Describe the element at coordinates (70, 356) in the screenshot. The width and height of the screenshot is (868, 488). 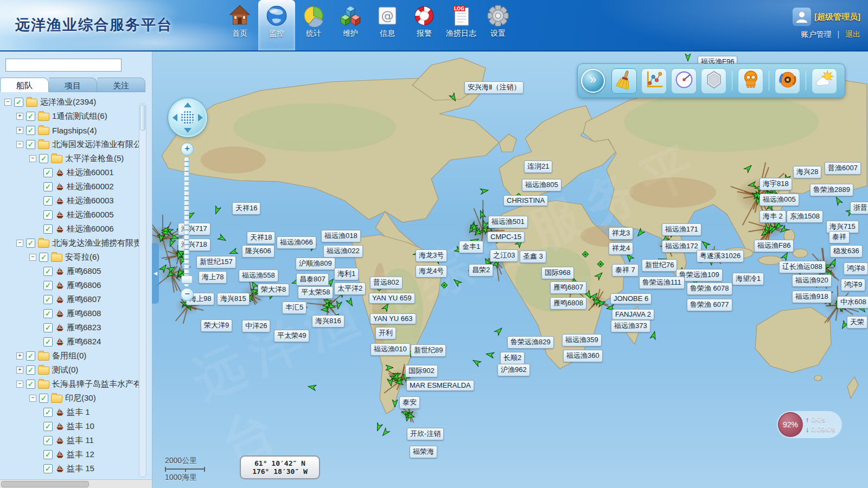
I see `tree-row: +✓备用组(0)` at that location.